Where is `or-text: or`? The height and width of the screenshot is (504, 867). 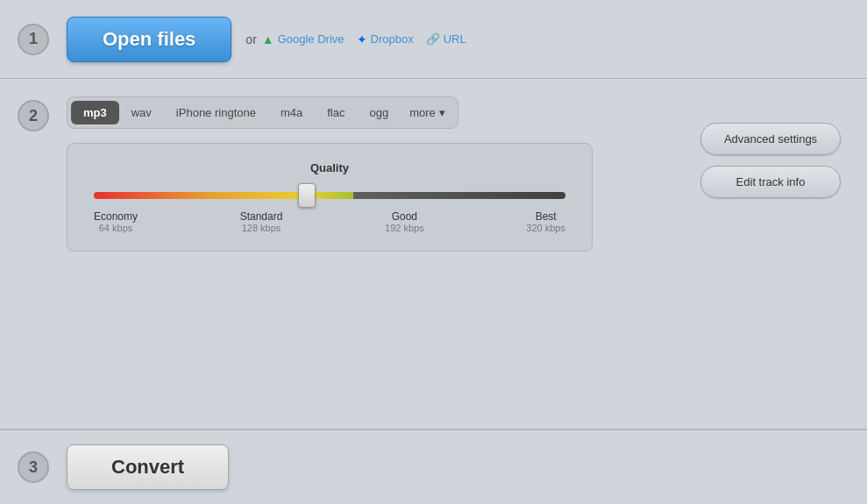
or-text: or is located at coordinates (251, 39).